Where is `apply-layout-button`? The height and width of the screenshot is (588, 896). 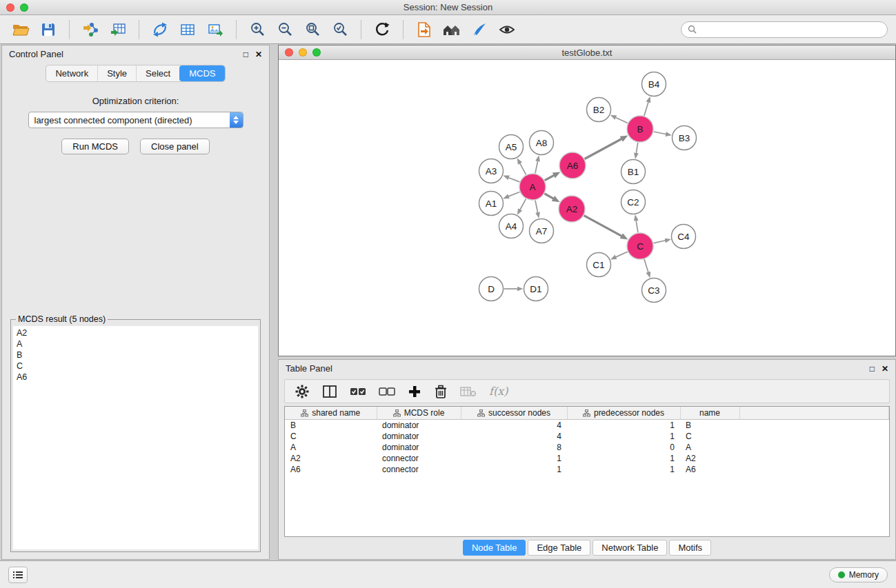
apply-layout-button is located at coordinates (382, 30).